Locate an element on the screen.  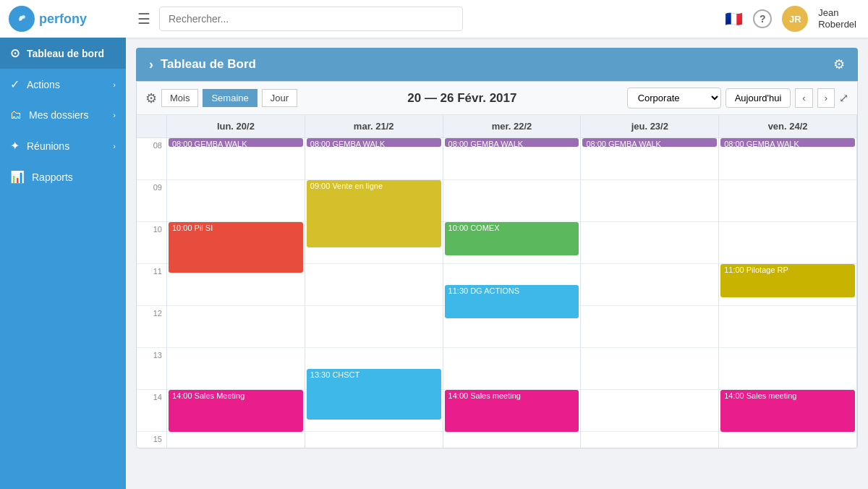
calendar-day-cell: 10:00 COMEX is located at coordinates (512, 243).